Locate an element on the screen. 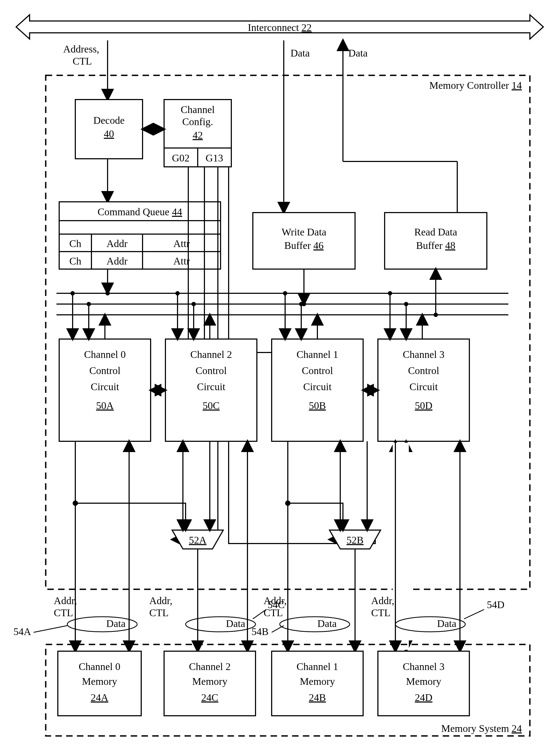 Image resolution: width=560 pixels, height=751 pixels. svg-text: Config. is located at coordinates (197, 121).